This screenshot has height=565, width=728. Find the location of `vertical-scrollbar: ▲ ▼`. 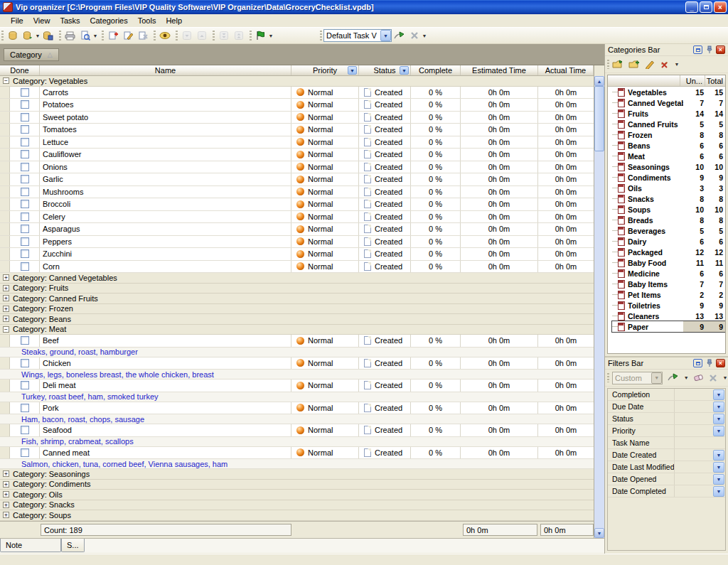

vertical-scrollbar: ▲ ▼ is located at coordinates (599, 307).